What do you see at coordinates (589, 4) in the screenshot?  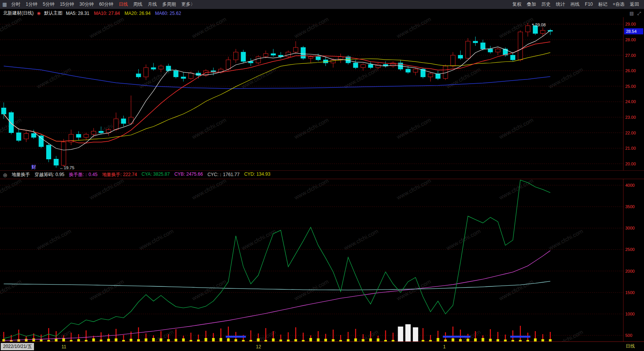 I see `toolbar-action-6: F10` at bounding box center [589, 4].